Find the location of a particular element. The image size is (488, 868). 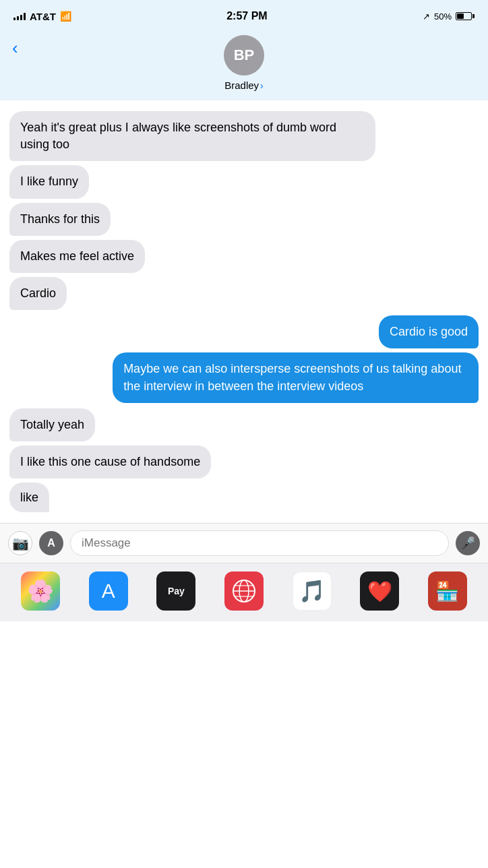

status-left: AT&T 📶 is located at coordinates (42, 16).